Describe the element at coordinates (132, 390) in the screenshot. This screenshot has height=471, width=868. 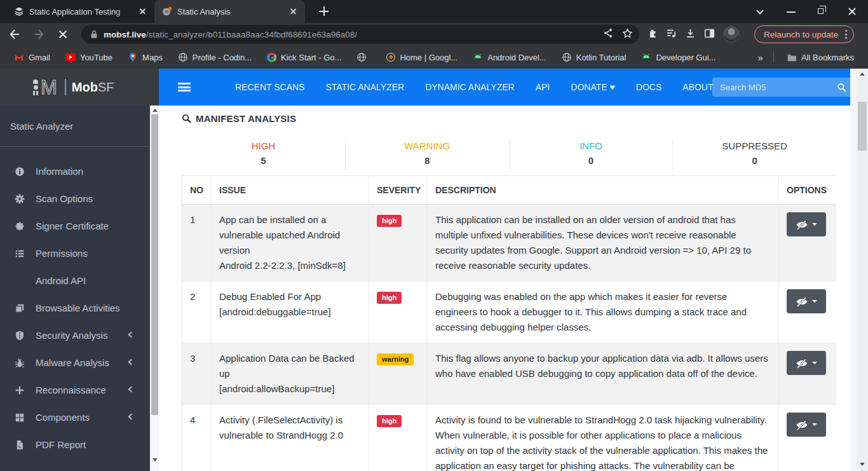
I see `chevron-left-icon` at that location.